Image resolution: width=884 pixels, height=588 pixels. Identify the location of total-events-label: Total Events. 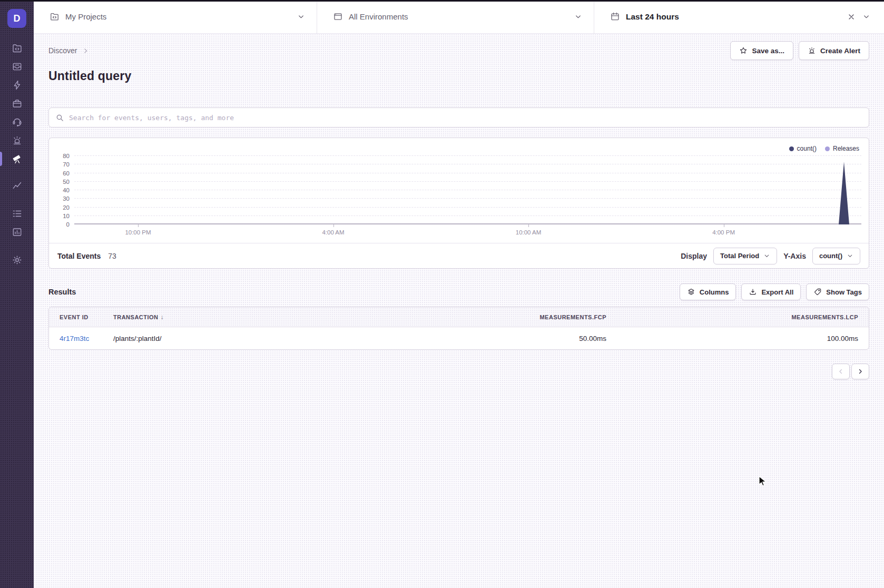
(79, 256).